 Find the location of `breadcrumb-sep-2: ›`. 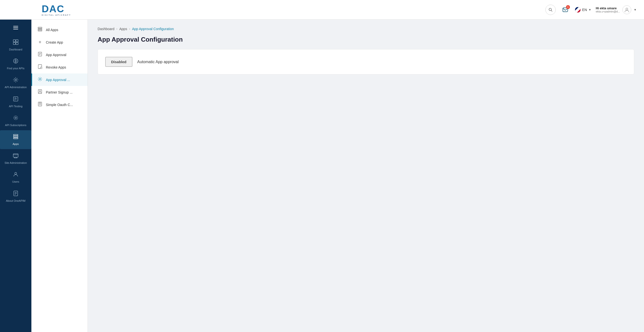

breadcrumb-sep-2: › is located at coordinates (130, 29).